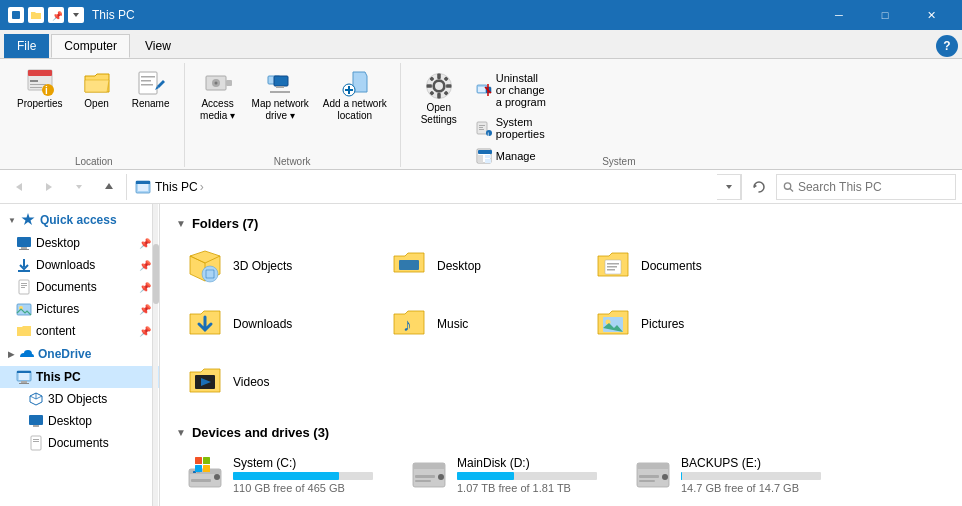 This screenshot has width=962, height=506. What do you see at coordinates (729, 187) in the screenshot?
I see `address-dropdown-button` at bounding box center [729, 187].